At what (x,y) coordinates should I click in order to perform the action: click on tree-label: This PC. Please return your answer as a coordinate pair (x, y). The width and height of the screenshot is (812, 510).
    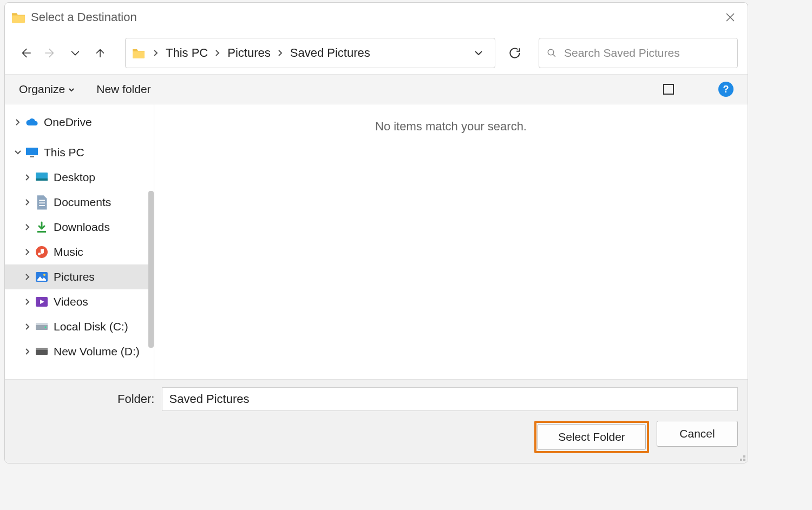
    Looking at the image, I should click on (64, 153).